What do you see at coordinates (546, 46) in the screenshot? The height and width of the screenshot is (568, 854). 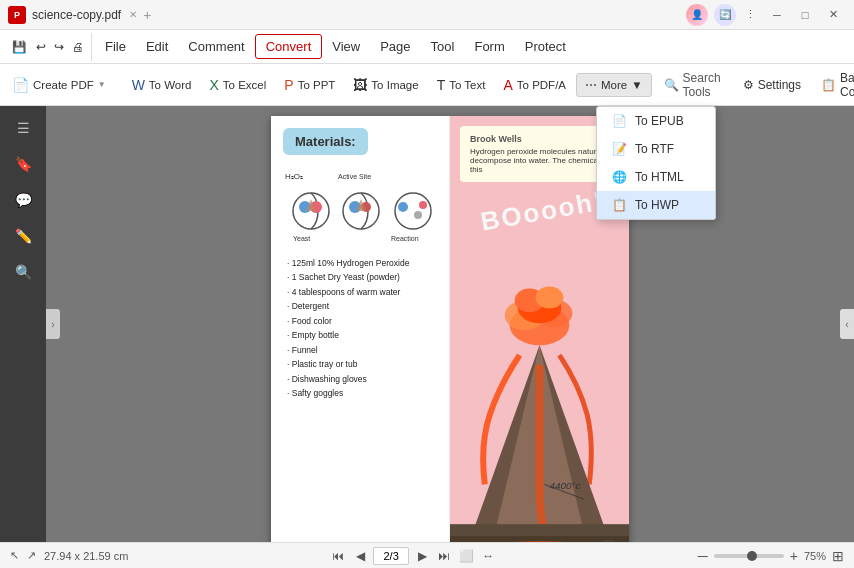 I see `protect-menu: Protect` at bounding box center [546, 46].